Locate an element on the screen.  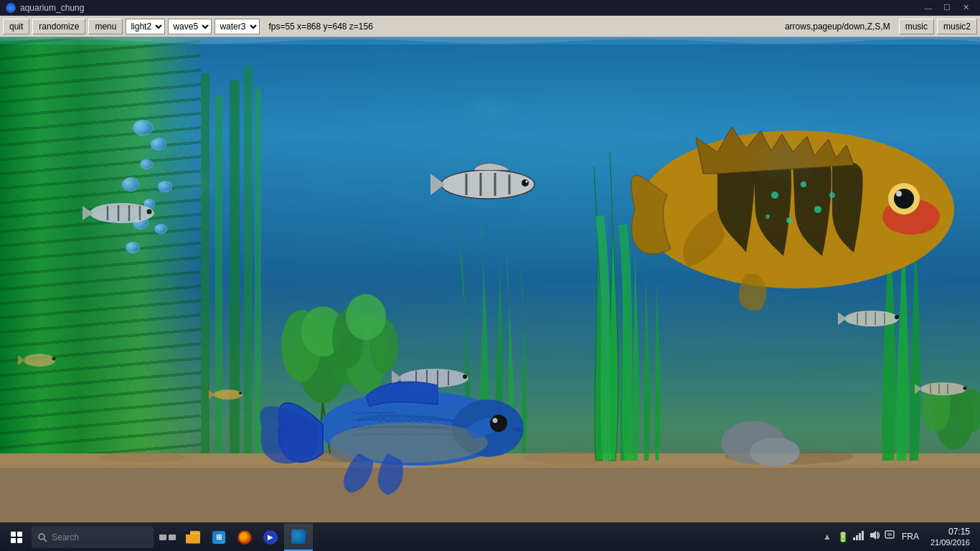
tray-overflow-button: ▲ is located at coordinates (827, 537).